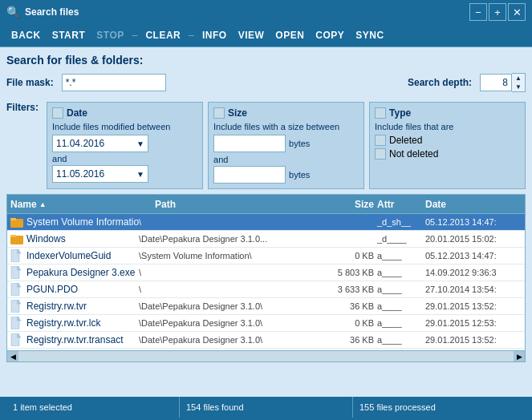 The width and height of the screenshot is (532, 420). Describe the element at coordinates (110, 35) in the screenshot. I see `stop-button: STOP` at that location.